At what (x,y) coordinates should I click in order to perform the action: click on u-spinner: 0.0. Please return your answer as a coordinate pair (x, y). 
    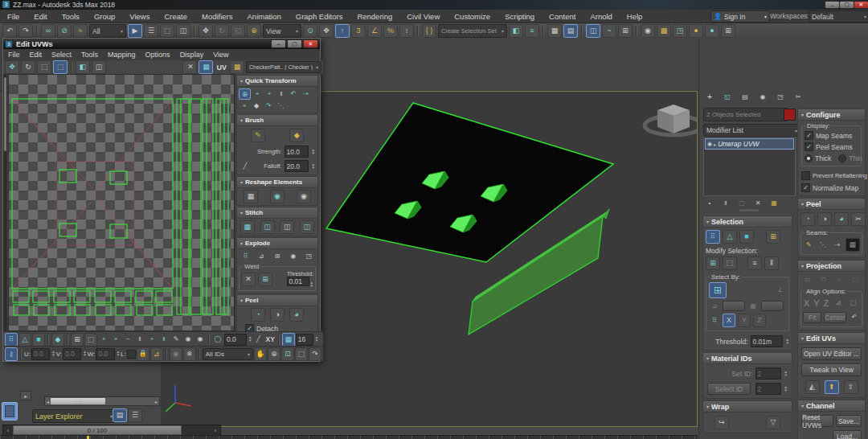
    Looking at the image, I should click on (40, 354).